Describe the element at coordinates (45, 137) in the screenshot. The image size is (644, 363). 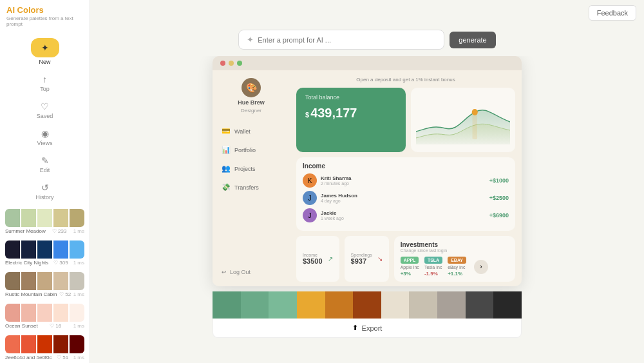
I see `sidebar-item-views: ◉ Views` at that location.